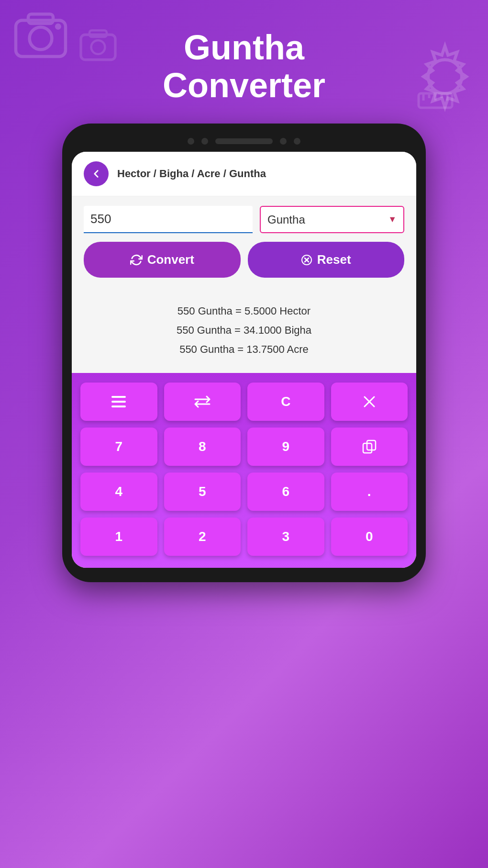 The image size is (488, 868). I want to click on key-0: 0, so click(369, 537).